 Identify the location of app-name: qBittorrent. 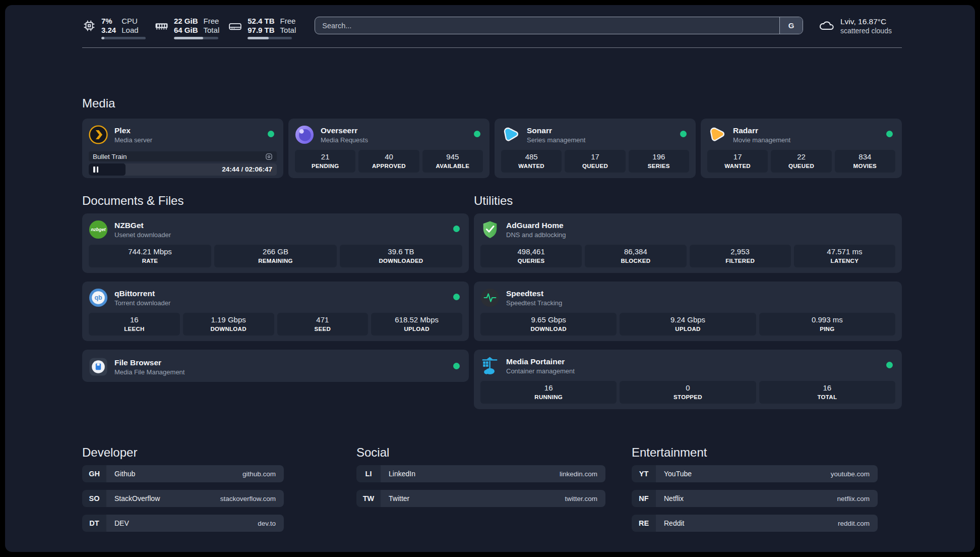
(142, 294).